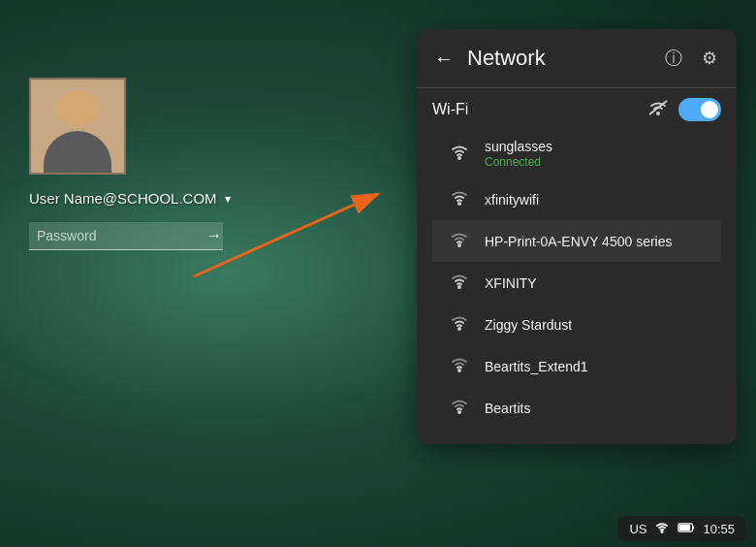  I want to click on network-title: Network, so click(558, 58).